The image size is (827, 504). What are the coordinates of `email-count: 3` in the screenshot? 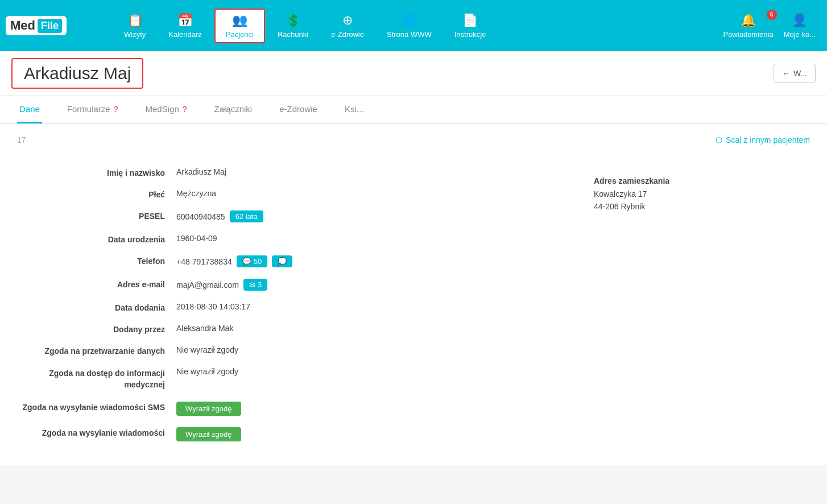 It's located at (259, 284).